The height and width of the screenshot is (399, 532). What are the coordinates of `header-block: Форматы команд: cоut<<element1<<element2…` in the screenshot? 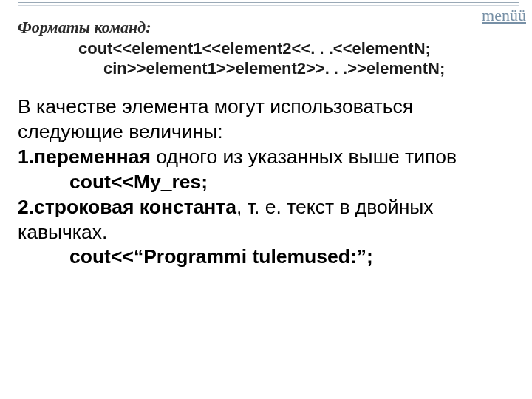 It's located at (266, 48).